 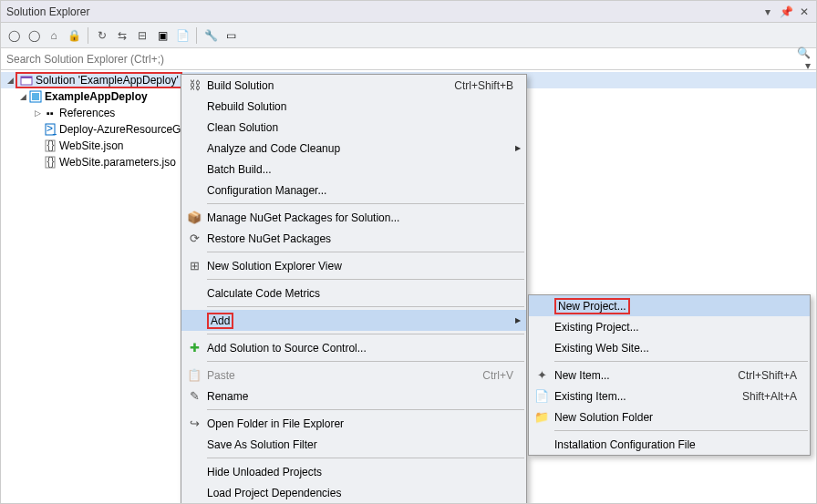 I want to click on search-bar: 🔍▾, so click(x=408, y=59).